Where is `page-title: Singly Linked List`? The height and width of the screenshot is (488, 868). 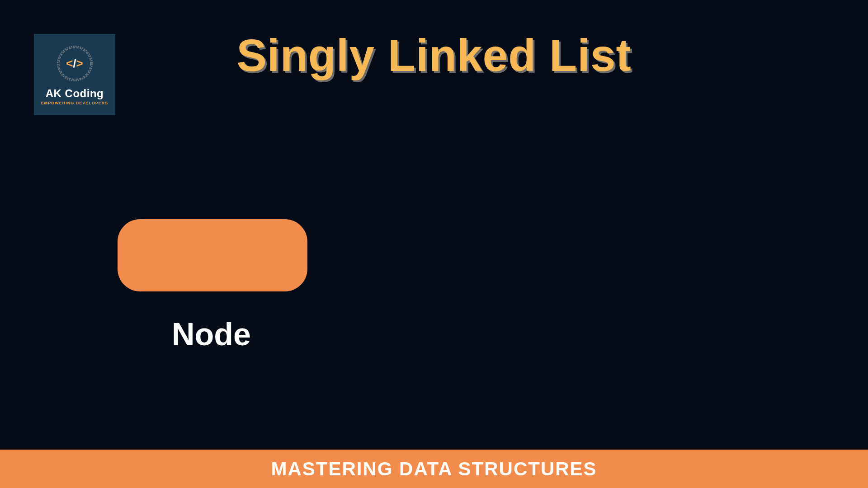
page-title: Singly Linked List is located at coordinates (434, 55).